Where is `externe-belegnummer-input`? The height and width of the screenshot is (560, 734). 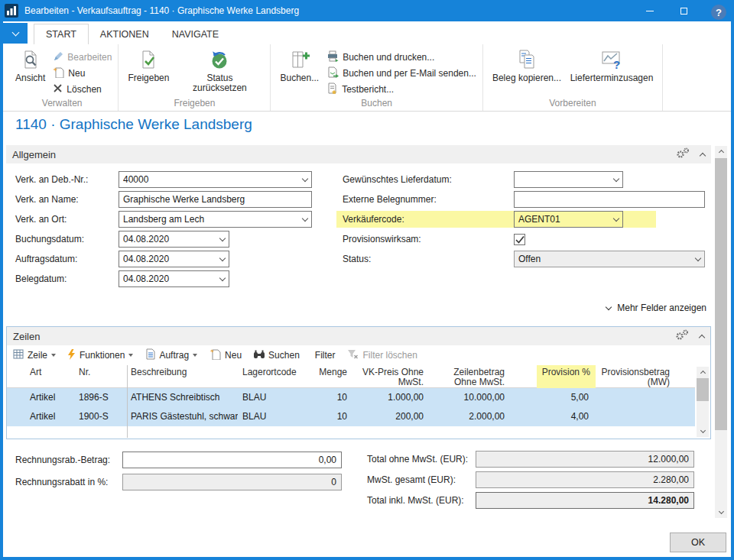 externe-belegnummer-input is located at coordinates (609, 199).